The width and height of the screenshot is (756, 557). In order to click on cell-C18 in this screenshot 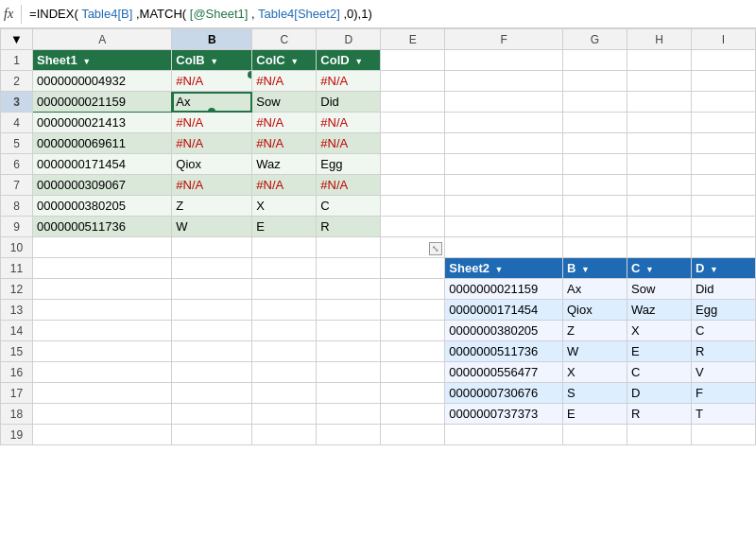, I will do `click(284, 414)`.